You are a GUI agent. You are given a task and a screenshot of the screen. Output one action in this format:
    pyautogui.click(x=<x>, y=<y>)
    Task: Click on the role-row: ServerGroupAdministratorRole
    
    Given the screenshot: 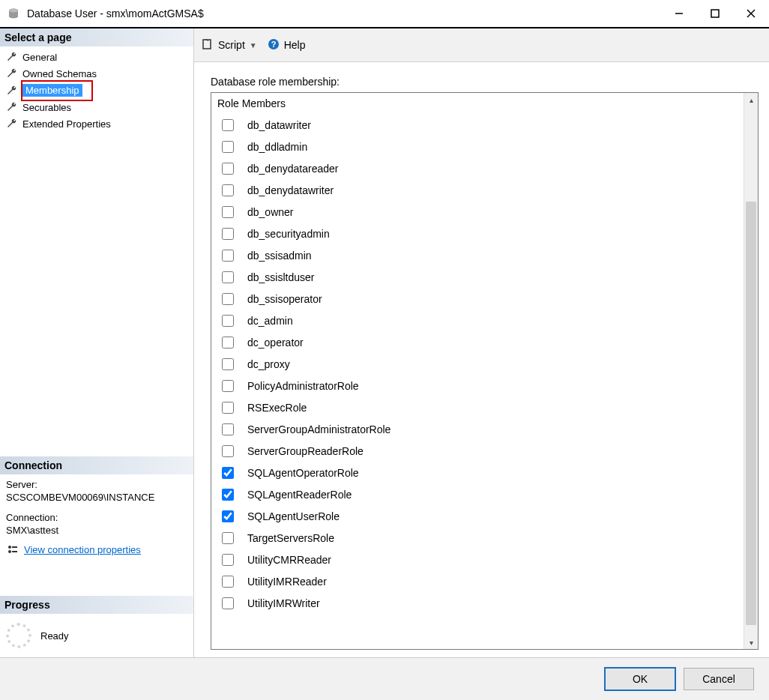 What is the action you would take?
    pyautogui.click(x=479, y=429)
    